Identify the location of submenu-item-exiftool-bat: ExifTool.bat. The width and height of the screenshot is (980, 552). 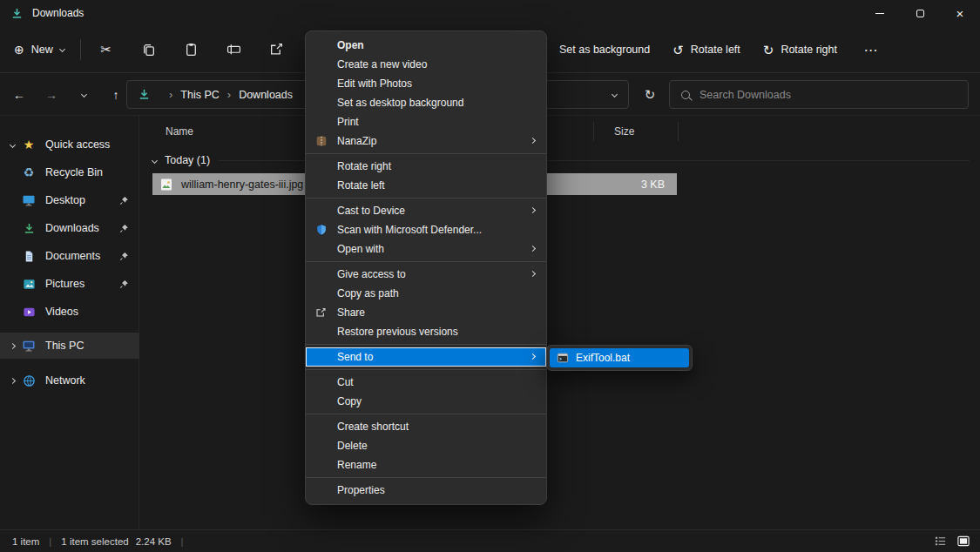
(619, 358).